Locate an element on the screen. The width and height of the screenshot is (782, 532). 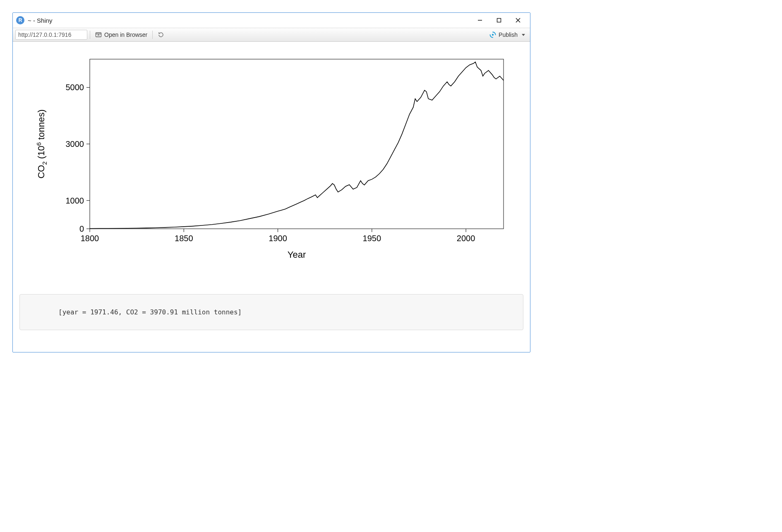
rstudio-app-icon: R is located at coordinates (20, 20).